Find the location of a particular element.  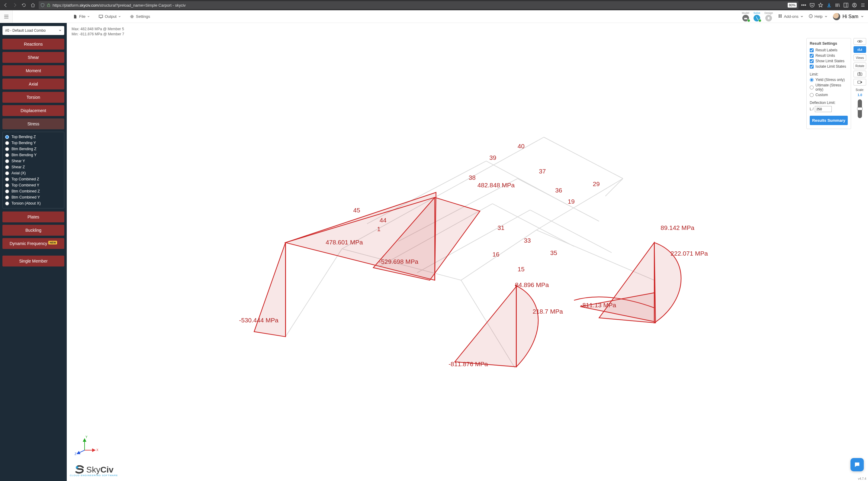

bookmark-star-icon is located at coordinates (820, 5).